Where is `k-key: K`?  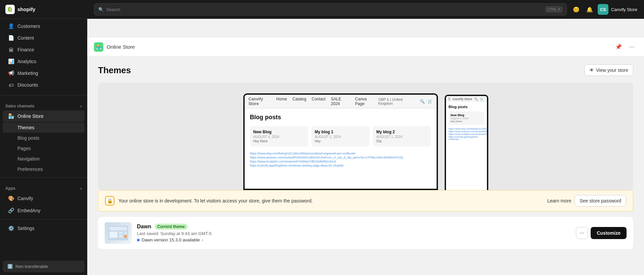 k-key: K is located at coordinates (559, 9).